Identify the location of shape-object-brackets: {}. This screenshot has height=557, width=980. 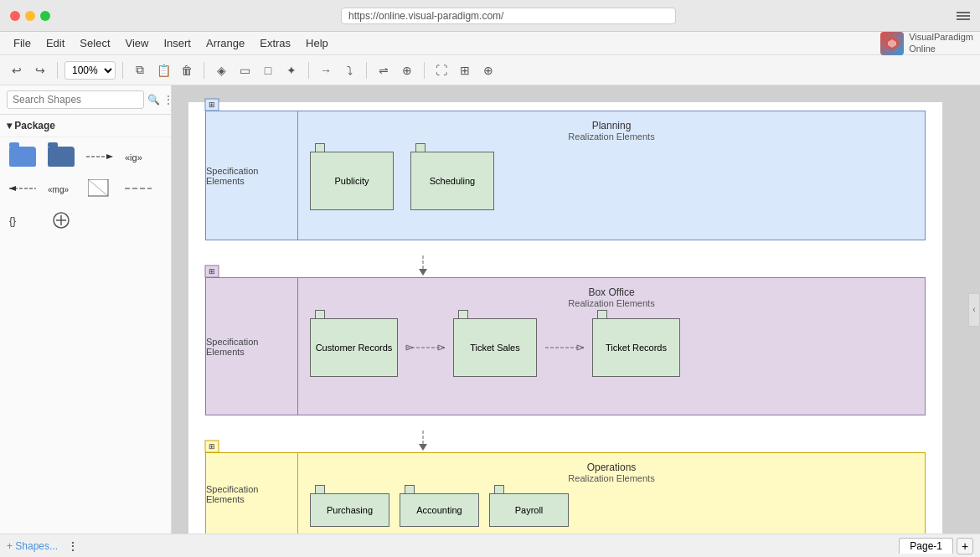
(23, 220).